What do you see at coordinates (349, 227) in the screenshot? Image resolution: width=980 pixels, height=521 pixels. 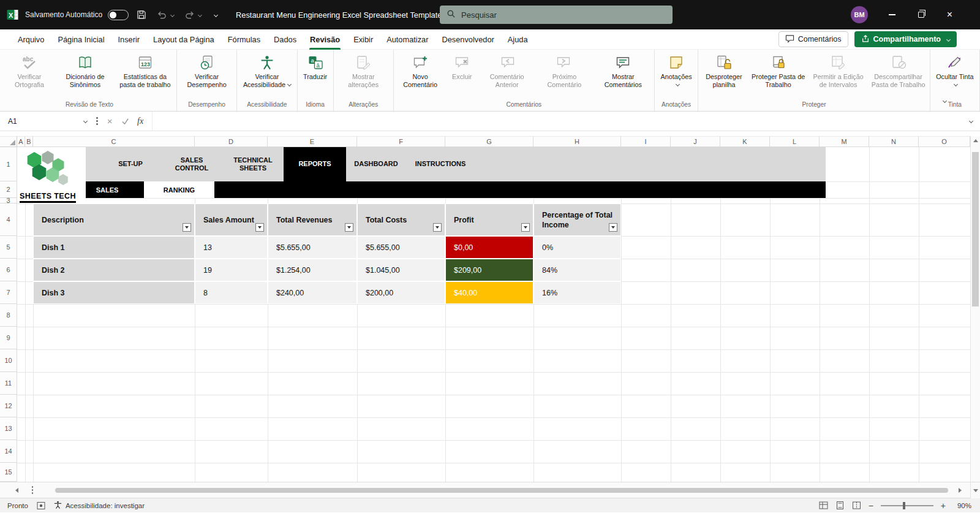 I see `filter-button-total-revenues` at bounding box center [349, 227].